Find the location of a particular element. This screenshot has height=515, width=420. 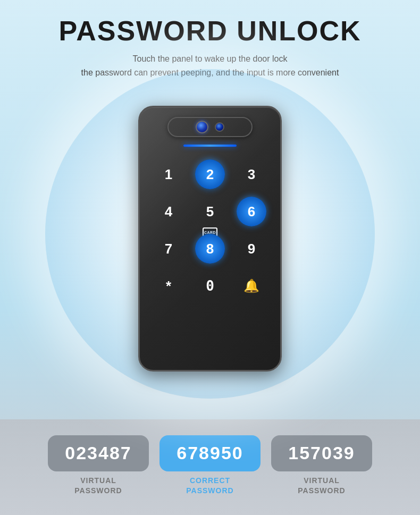

key-9: 9 is located at coordinates (251, 249).